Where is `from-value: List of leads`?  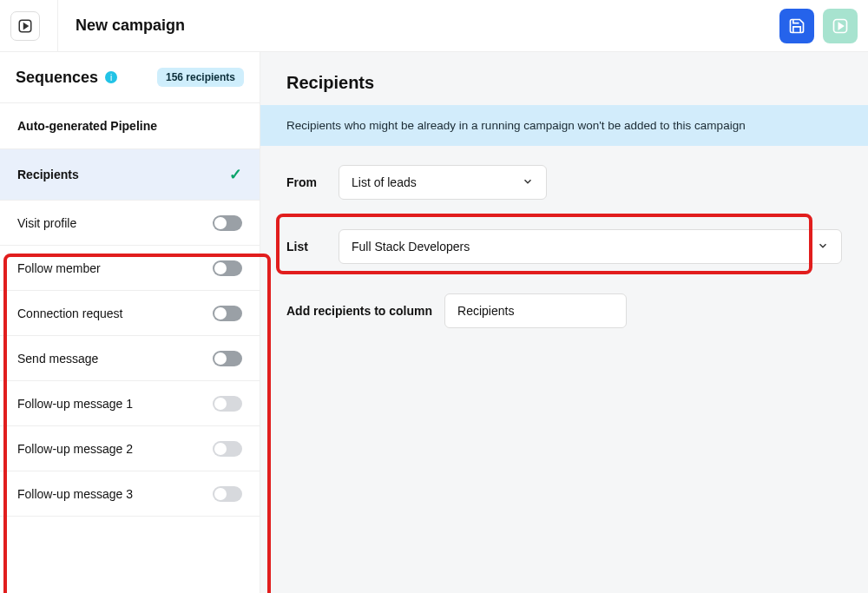
from-value: List of leads is located at coordinates (384, 182).